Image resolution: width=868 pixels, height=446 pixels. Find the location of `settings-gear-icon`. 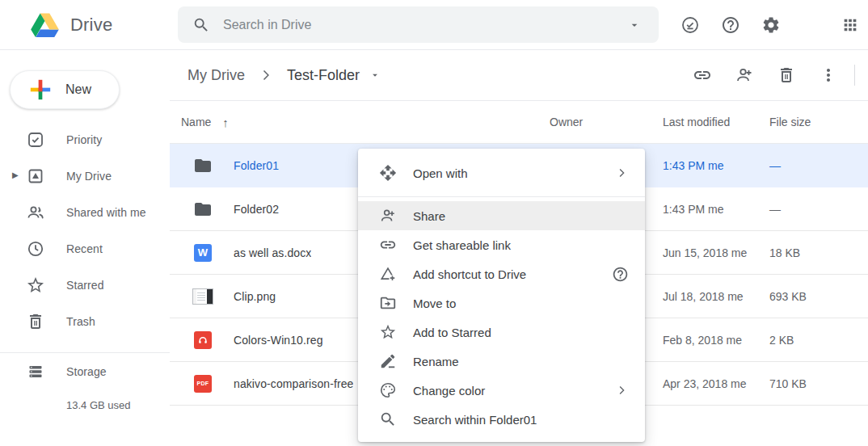

settings-gear-icon is located at coordinates (771, 25).